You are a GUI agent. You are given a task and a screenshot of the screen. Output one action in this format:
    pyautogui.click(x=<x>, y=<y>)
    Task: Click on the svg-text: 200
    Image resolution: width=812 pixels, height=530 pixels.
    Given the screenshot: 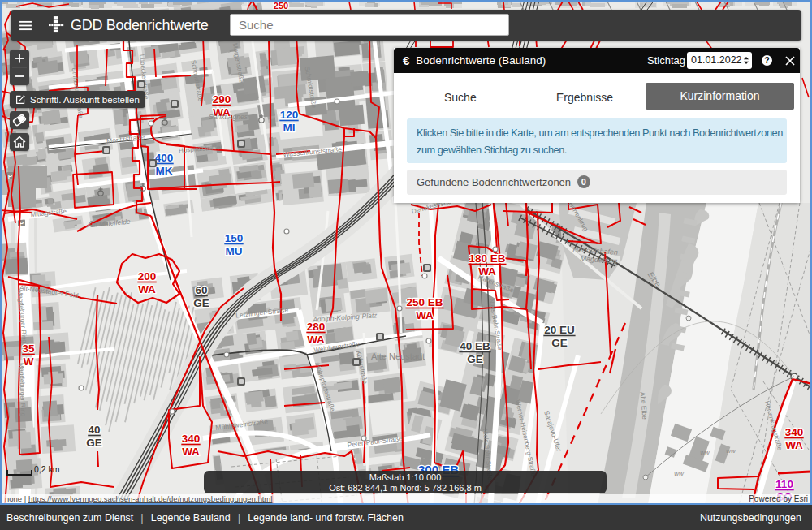 What is the action you would take?
    pyautogui.click(x=148, y=276)
    